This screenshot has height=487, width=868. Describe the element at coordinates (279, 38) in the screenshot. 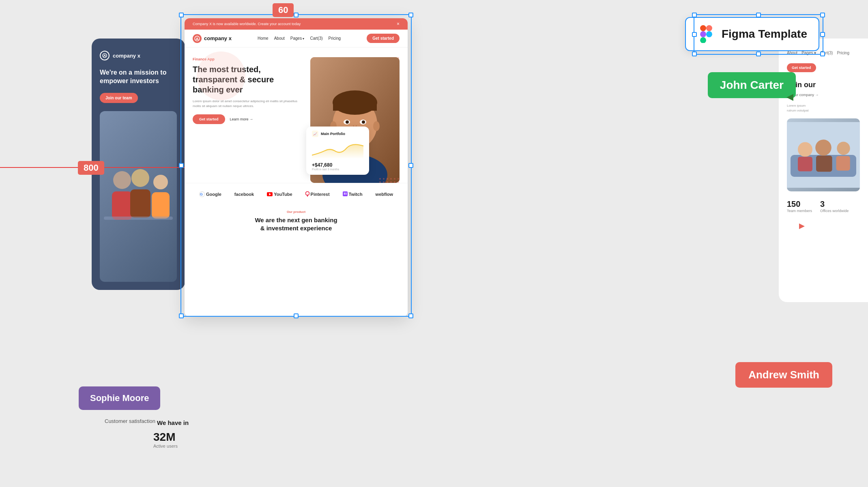

I see `nav-about: About` at that location.